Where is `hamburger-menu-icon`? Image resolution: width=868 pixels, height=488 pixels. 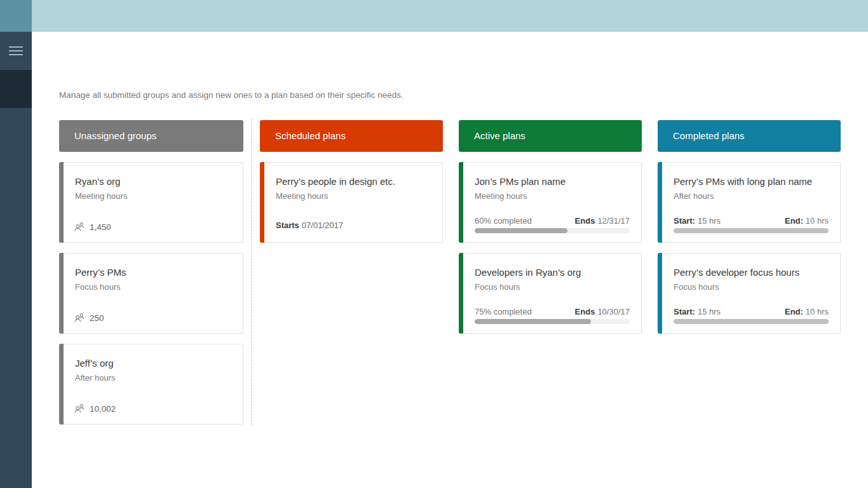
hamburger-menu-icon is located at coordinates (16, 51).